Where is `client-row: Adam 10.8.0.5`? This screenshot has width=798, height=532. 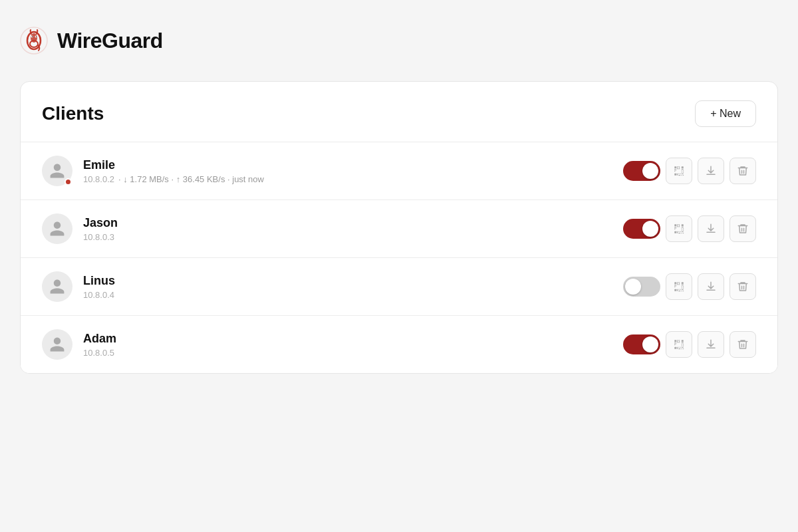 client-row: Adam 10.8.0.5 is located at coordinates (399, 344).